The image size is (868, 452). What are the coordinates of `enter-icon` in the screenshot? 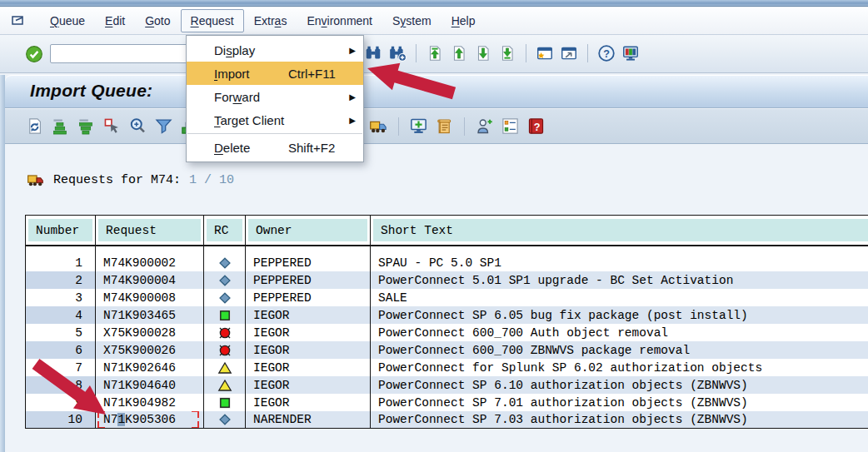 It's located at (34, 54).